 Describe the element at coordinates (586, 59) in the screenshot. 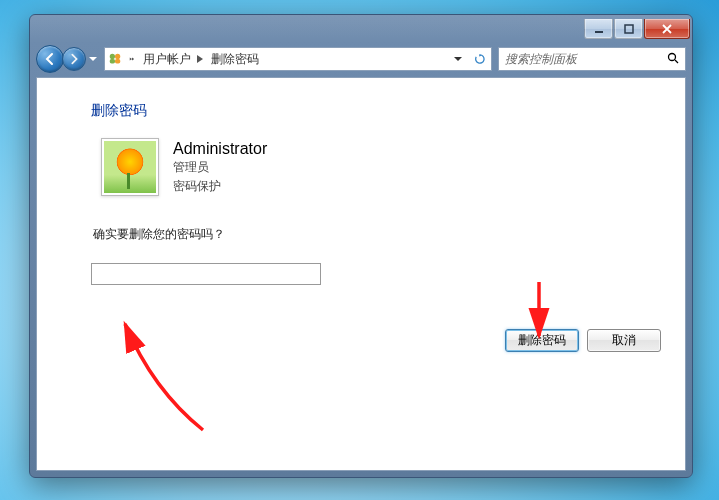

I see `search-input` at that location.